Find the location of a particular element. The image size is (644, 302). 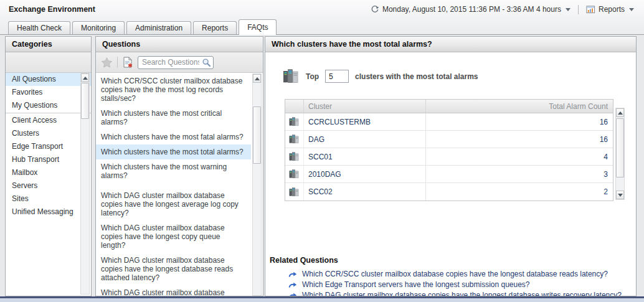

title-bar: Exchange Environment Monday, August 10, … is located at coordinates (322, 9).